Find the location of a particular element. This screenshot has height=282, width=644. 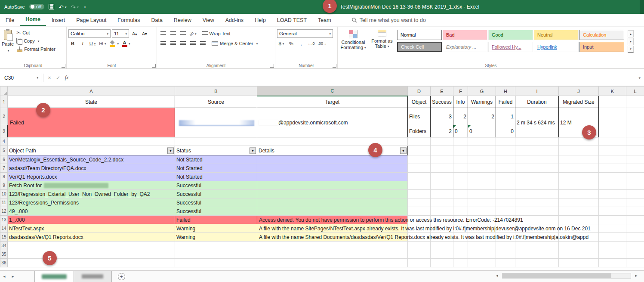

column-header-h: H is located at coordinates (506, 91).